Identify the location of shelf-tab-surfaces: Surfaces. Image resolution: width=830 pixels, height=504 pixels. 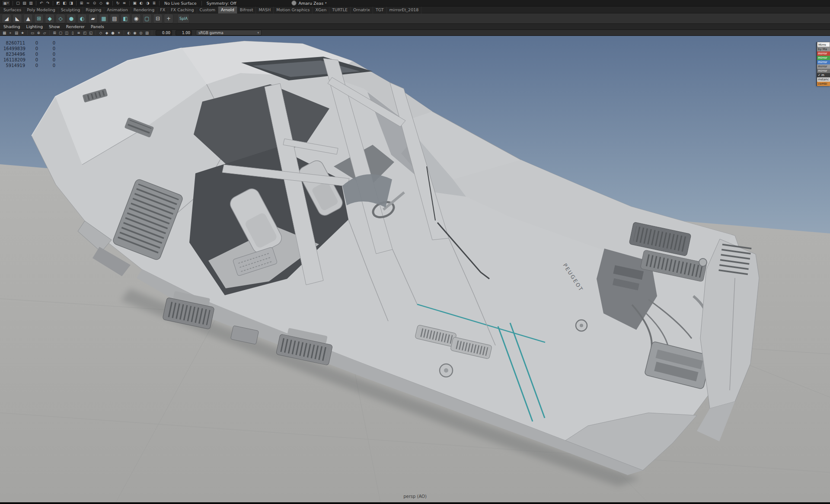
(13, 10).